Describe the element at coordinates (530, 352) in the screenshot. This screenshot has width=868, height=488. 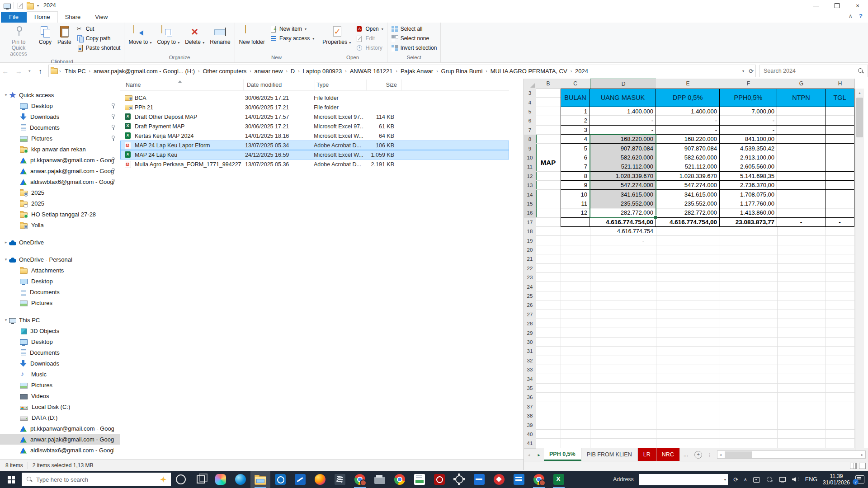
I see `row-header-31: 31` at that location.